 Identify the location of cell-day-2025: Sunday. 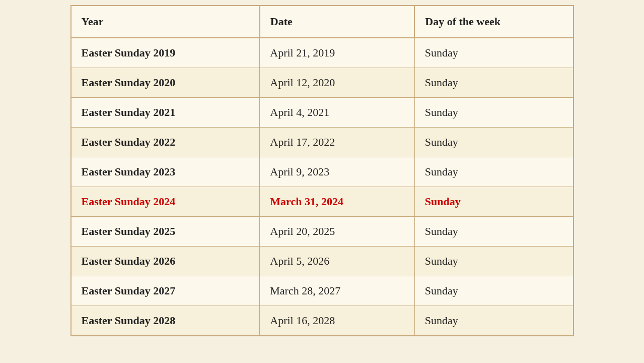
(493, 232).